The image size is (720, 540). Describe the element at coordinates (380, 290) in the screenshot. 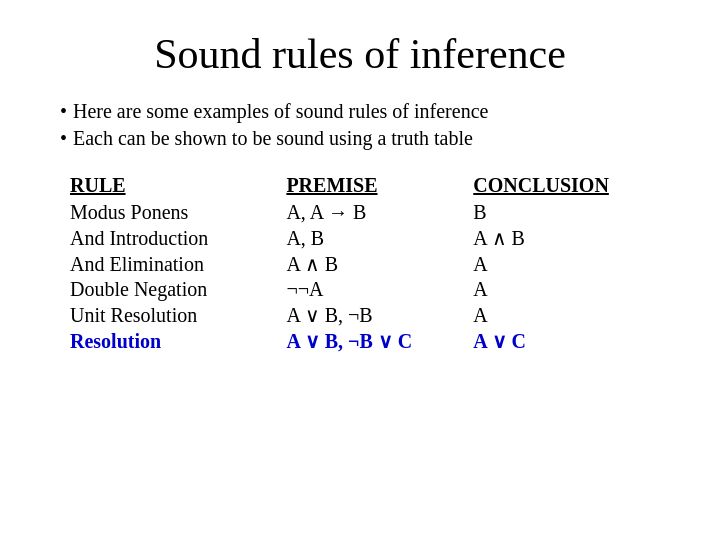

I see `premise-double-neg: ¬¬A` at that location.